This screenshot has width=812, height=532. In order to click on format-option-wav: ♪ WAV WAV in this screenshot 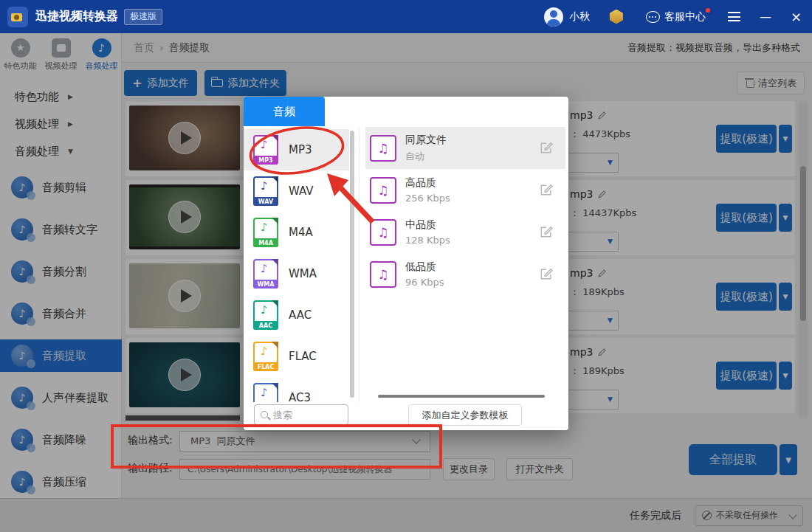, I will do `click(297, 191)`.